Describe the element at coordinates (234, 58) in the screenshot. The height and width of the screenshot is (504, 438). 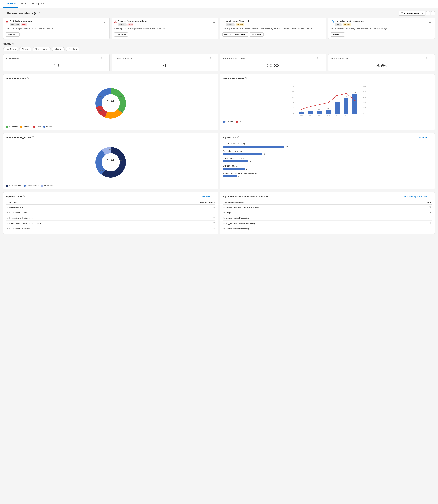
I see `stat-label-2: Average flow run duration` at that location.